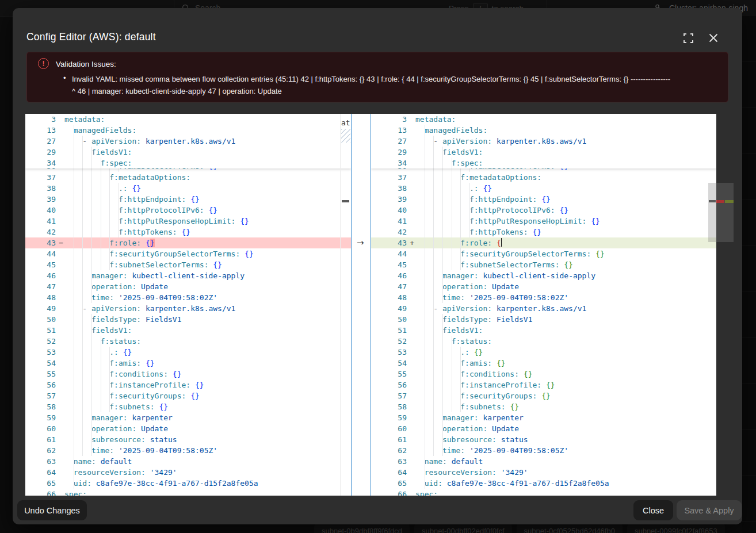 This screenshot has width=756, height=533. What do you see at coordinates (360, 243) in the screenshot?
I see `revert-arrow-icon: →` at bounding box center [360, 243].